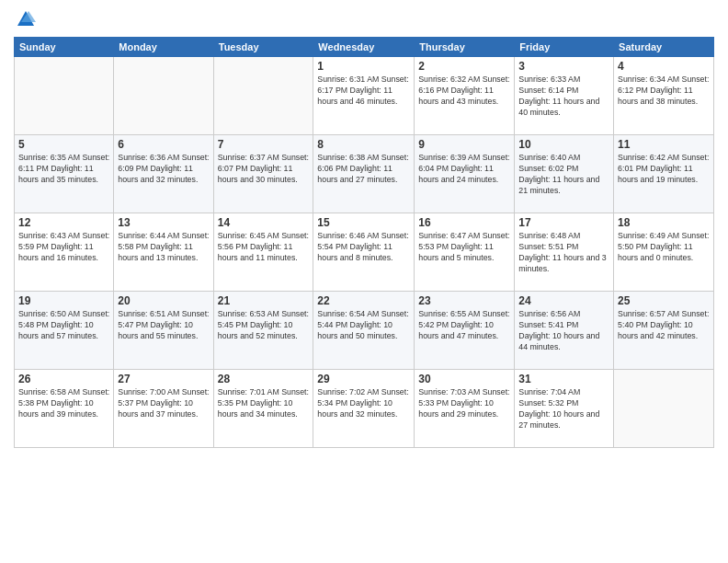 The image size is (728, 563). What do you see at coordinates (263, 252) in the screenshot?
I see `day-cell: 14Sunrise: 6:45 AM Sunset: 5:56 PM Dayli…` at bounding box center [263, 252].